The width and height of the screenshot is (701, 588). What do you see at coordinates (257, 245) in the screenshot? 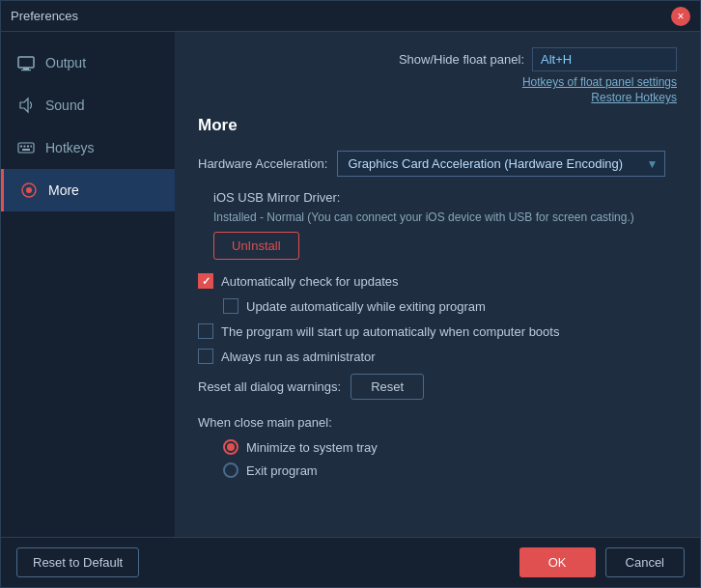
I see `uninstall-button: UnInstall` at bounding box center [257, 245].